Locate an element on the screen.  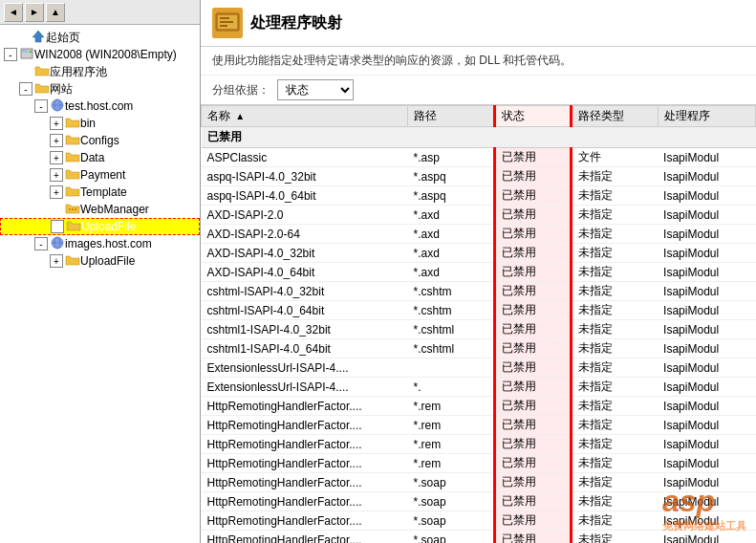
tree-toggle-payment: + is located at coordinates (56, 175).